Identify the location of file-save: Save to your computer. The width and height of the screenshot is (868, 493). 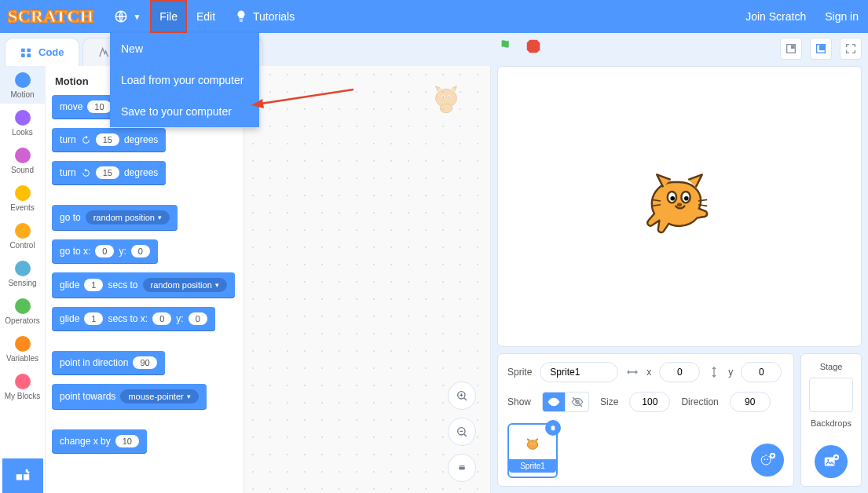
(185, 111).